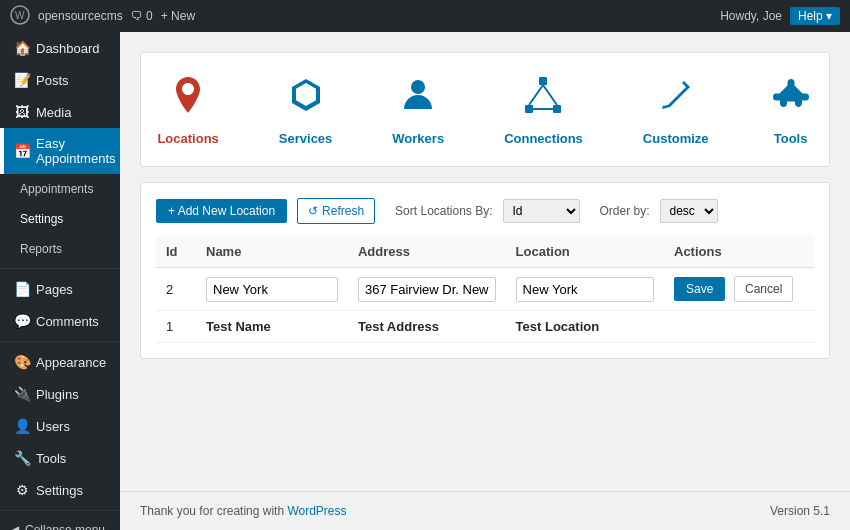  I want to click on order-select: desc asc, so click(689, 211).